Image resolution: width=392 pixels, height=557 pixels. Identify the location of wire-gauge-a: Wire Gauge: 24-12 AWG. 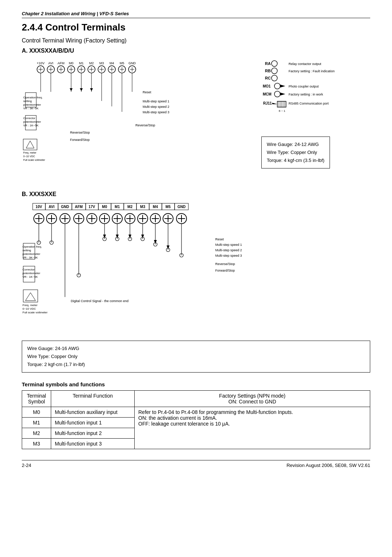
(295, 145).